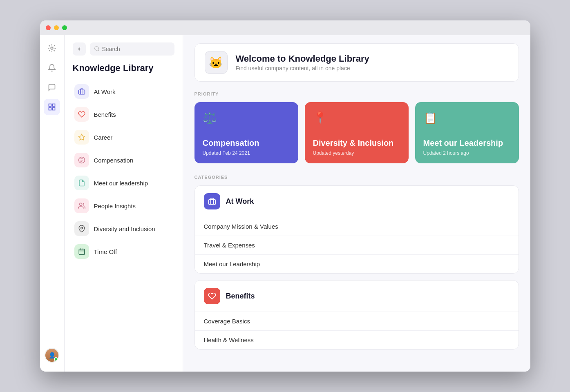 Image resolution: width=570 pixels, height=392 pixels. I want to click on priority-card-leadership: 📋 Meet our Leadership Updated 2 hours ag…, so click(467, 133).